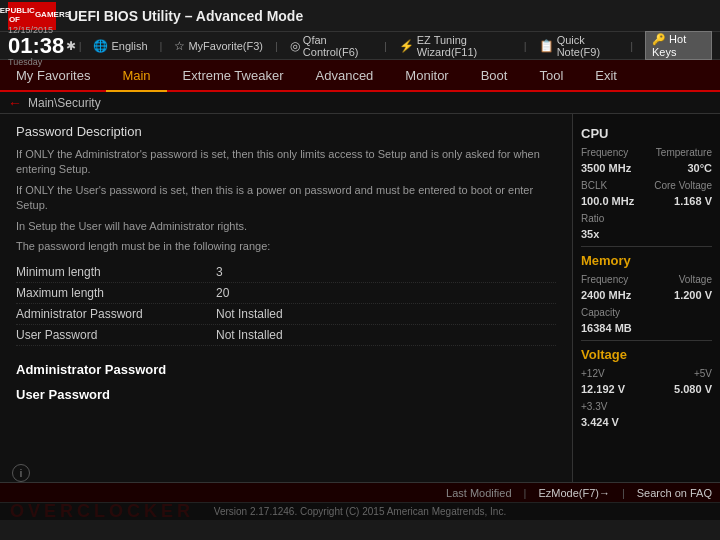  I want to click on user-password-link: User Password, so click(286, 394).